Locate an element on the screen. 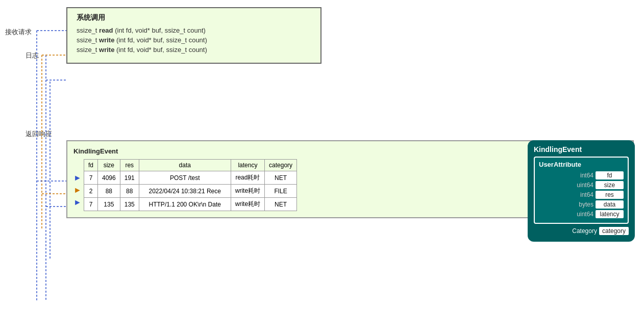  schema-field-name-fd: fd is located at coordinates (609, 175).